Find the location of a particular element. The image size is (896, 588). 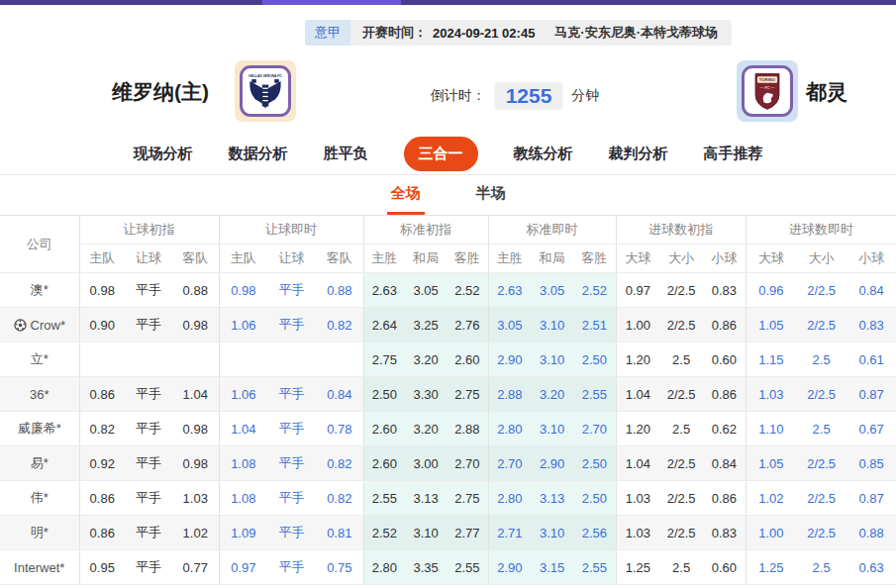

company-cell: 36* is located at coordinates (40, 394).